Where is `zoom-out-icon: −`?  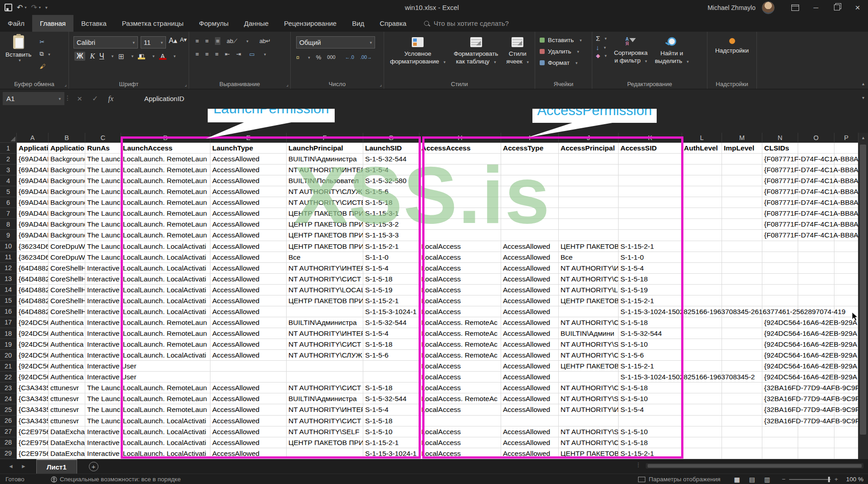
zoom-out-icon: − is located at coordinates (784, 479).